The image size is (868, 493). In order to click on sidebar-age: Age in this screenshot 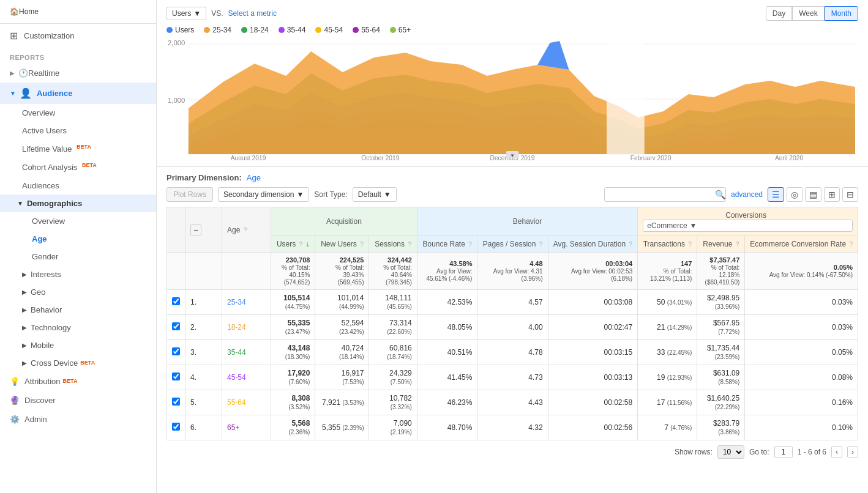, I will do `click(78, 239)`.